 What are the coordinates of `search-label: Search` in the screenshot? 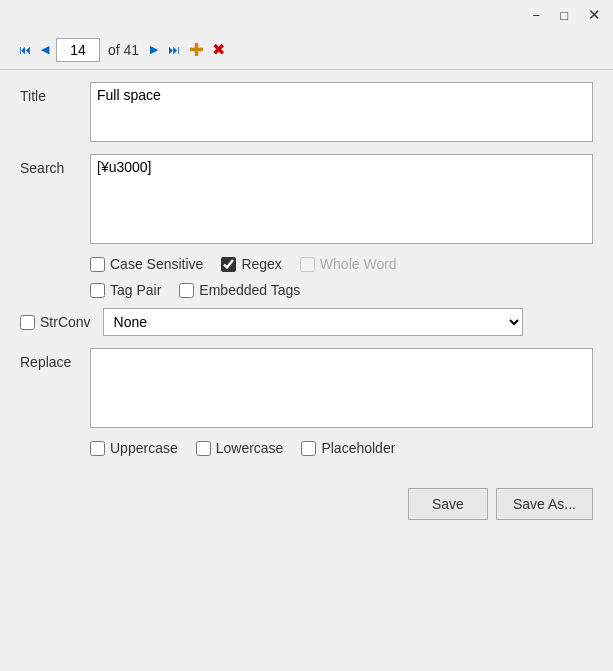 It's located at (55, 165).